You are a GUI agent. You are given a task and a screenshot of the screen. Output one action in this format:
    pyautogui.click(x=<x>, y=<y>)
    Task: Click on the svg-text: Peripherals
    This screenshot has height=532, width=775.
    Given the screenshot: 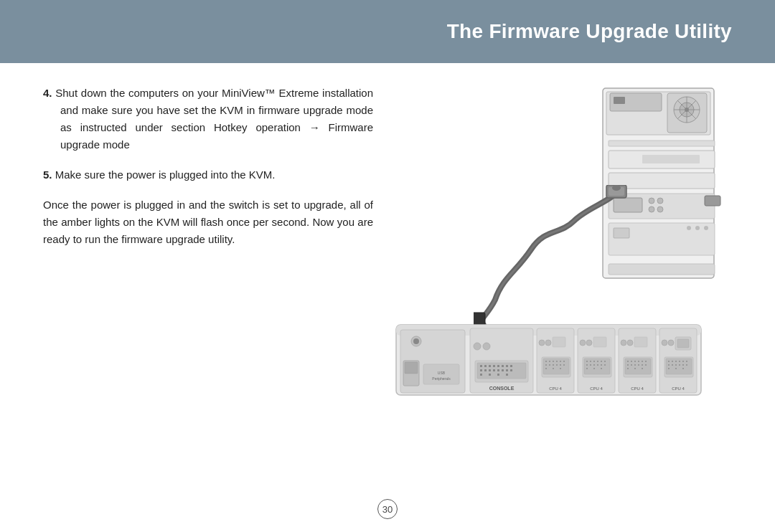 What is the action you would take?
    pyautogui.click(x=441, y=379)
    